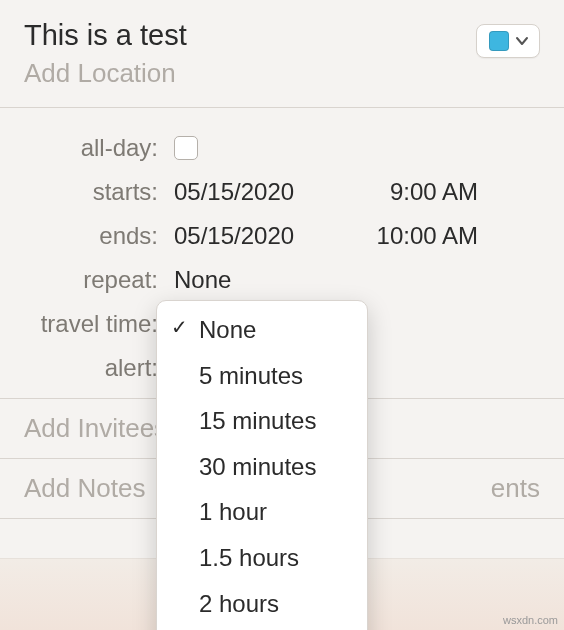  What do you see at coordinates (508, 41) in the screenshot?
I see `calendar-picker` at bounding box center [508, 41].